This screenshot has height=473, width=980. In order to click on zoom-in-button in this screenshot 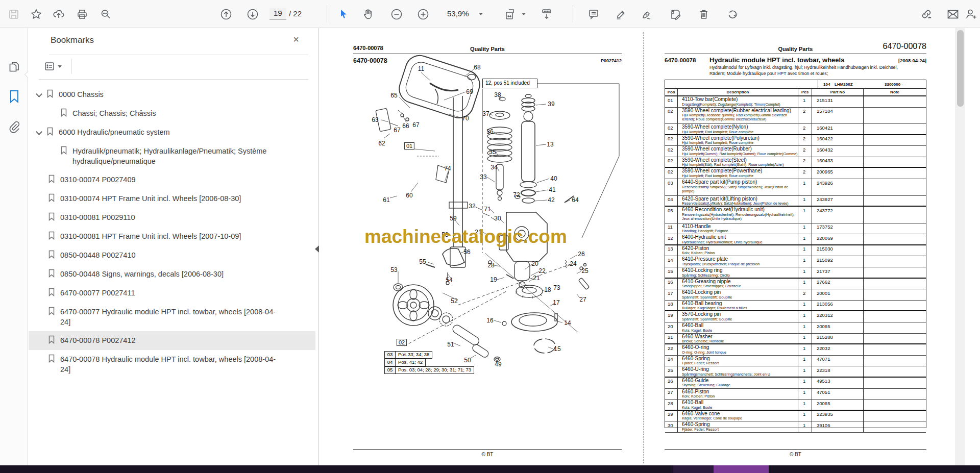, I will do `click(423, 14)`.